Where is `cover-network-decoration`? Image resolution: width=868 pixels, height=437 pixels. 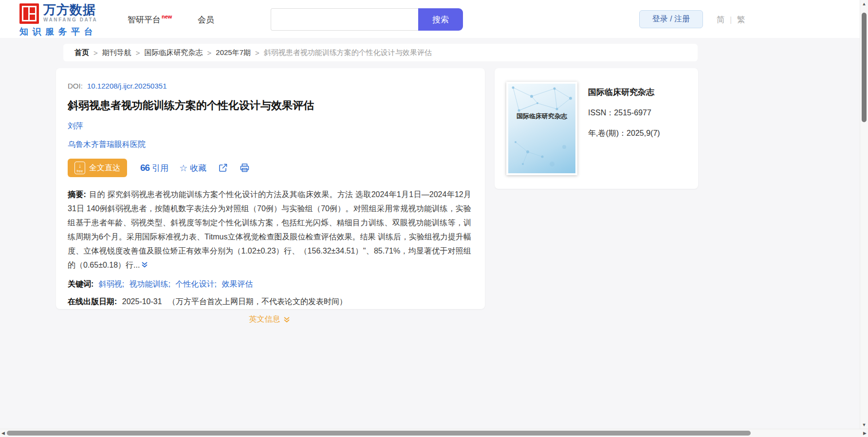 cover-network-decoration is located at coordinates (542, 128).